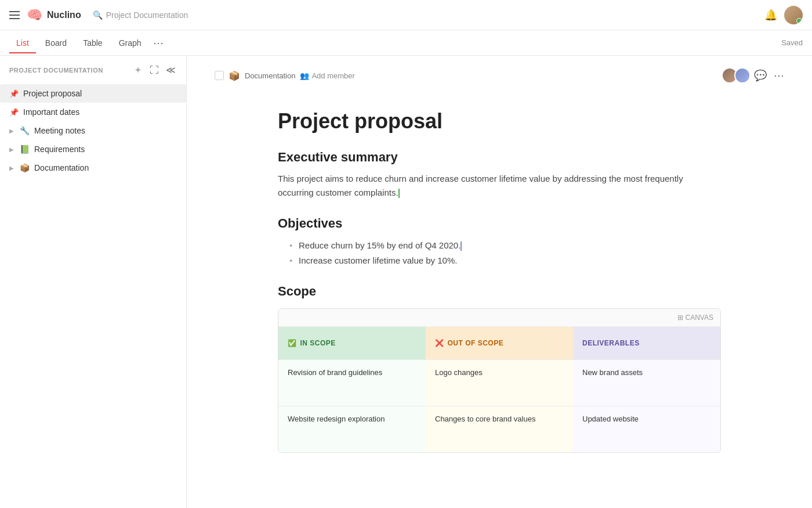 This screenshot has width=812, height=508. Describe the element at coordinates (485, 419) in the screenshot. I see `card-text: Changes to core brand values` at that location.